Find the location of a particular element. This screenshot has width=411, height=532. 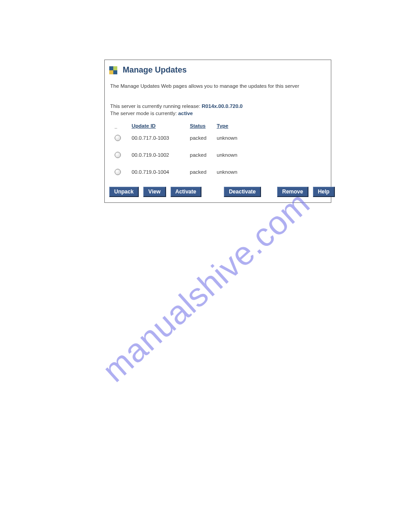

updates-table: _ Update ID Status Type 00.0.717.0-1003 … is located at coordinates (221, 149).